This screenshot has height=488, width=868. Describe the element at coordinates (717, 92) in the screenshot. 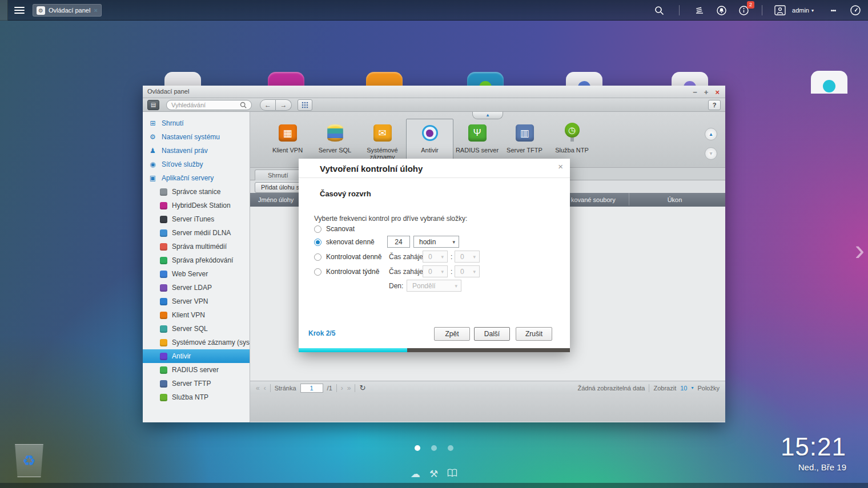

I see `close-button: ×` at that location.